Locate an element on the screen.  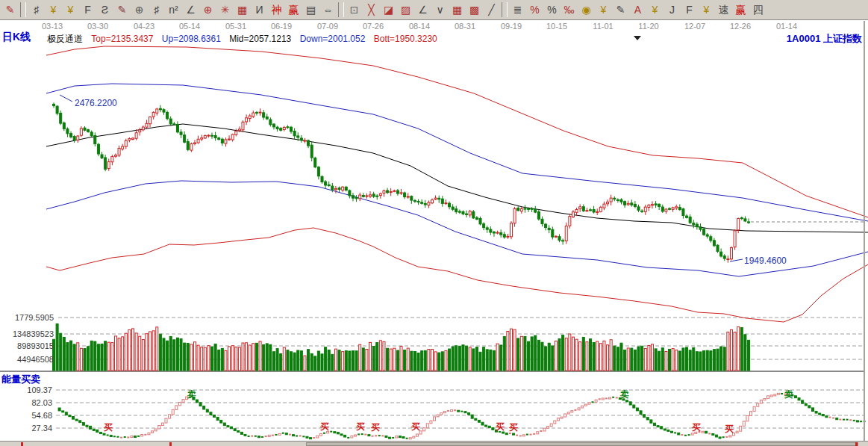
scrollbar-thumb is located at coordinates (582, 444).